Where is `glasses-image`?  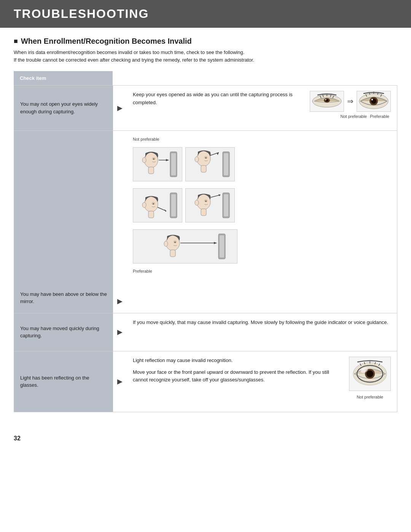 glasses-image is located at coordinates (370, 374).